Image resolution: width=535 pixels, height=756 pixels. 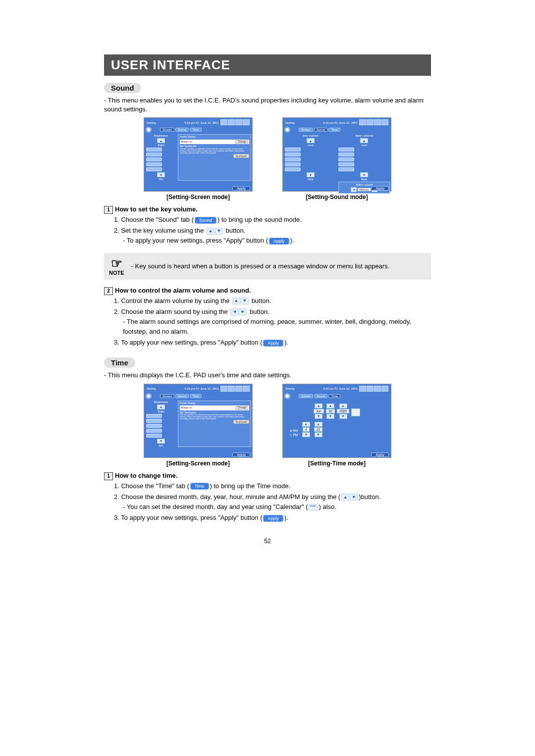 I want to click on day-down: ▼, so click(x=330, y=416).